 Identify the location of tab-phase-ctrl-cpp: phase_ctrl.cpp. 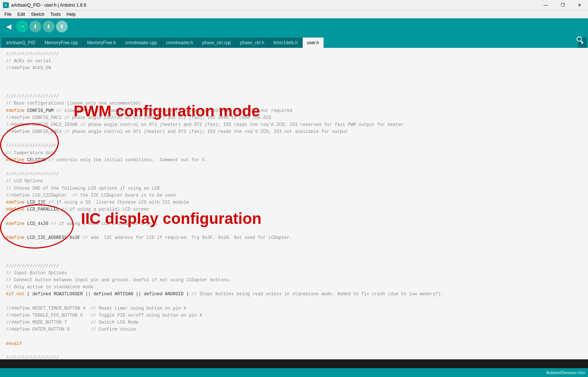
(216, 43).